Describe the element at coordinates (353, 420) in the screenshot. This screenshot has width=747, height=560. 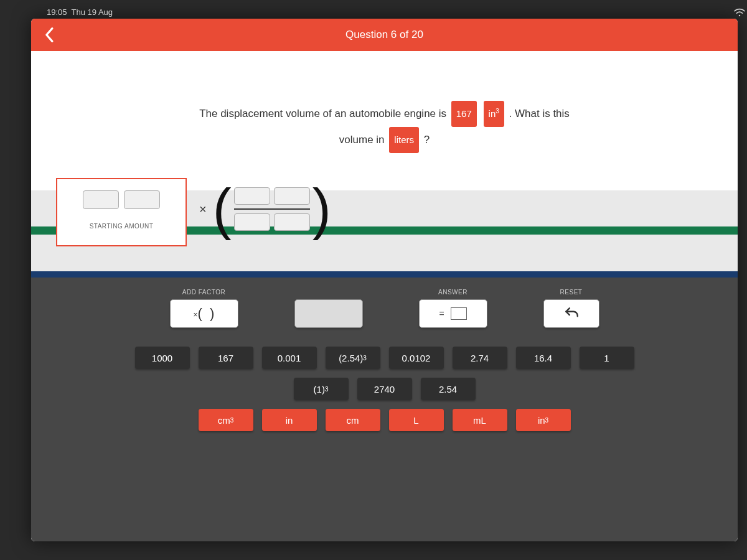
I see `unit-tile-cm: cm` at that location.